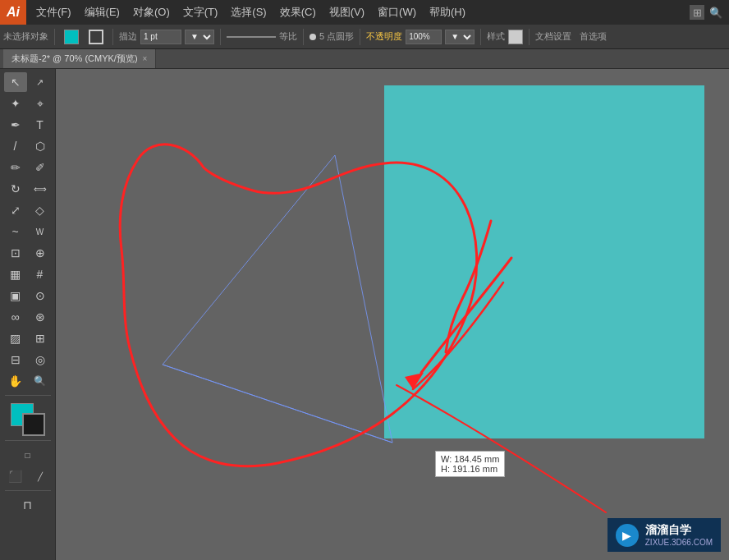 The height and width of the screenshot is (560, 729). What do you see at coordinates (102, 12) in the screenshot?
I see `menu-edit: 编辑(E)` at bounding box center [102, 12].